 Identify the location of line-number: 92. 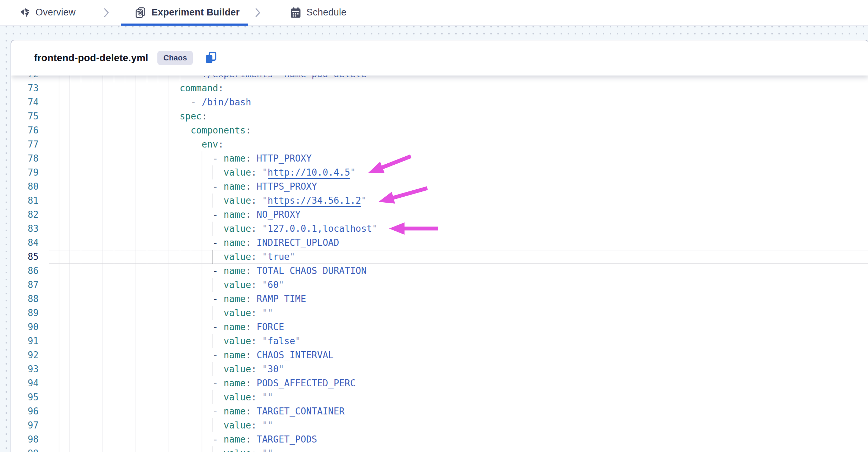
(25, 355).